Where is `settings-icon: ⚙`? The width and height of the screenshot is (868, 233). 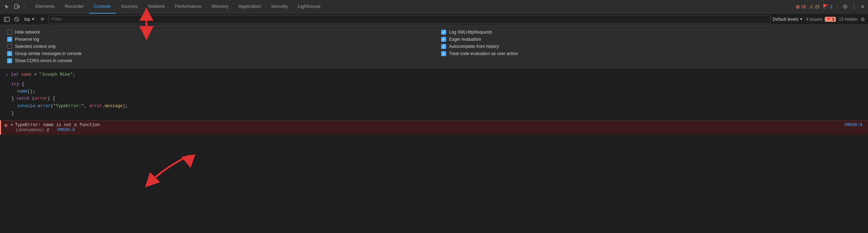
settings-icon: ⚙ is located at coordinates (845, 6).